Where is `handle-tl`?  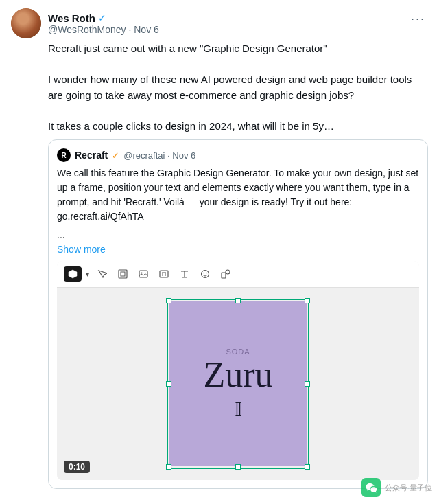 handle-tl is located at coordinates (169, 301).